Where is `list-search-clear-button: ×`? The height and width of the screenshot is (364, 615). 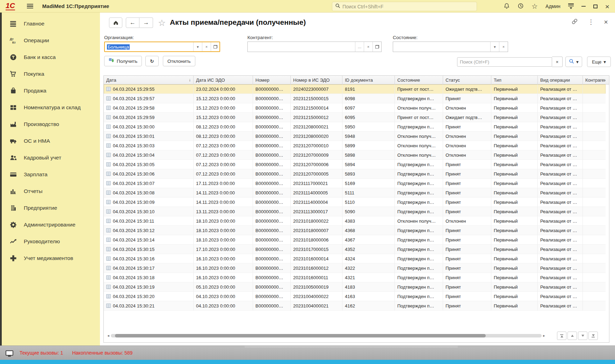 list-search-clear-button: × is located at coordinates (557, 62).